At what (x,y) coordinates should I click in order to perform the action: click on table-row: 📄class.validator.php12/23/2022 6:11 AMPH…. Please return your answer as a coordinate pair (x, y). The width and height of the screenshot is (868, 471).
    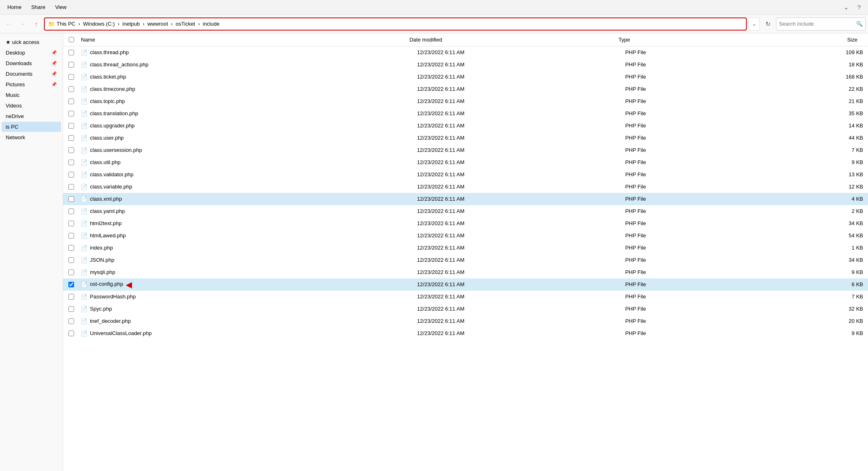
    Looking at the image, I should click on (466, 175).